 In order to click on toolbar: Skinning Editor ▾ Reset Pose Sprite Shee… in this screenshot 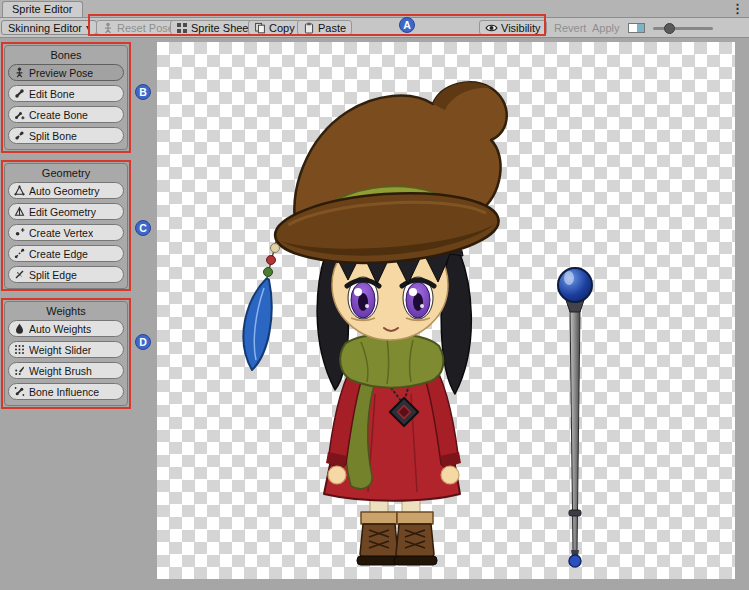, I will do `click(374, 28)`.